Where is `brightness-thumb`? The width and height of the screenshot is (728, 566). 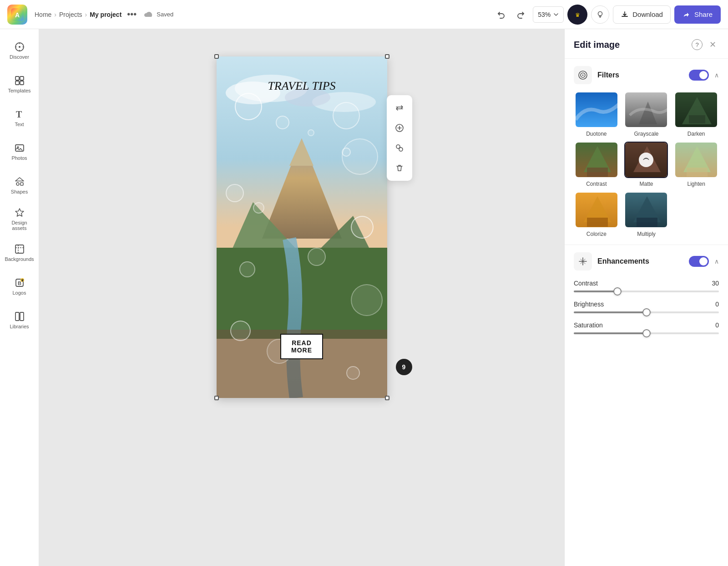
brightness-thumb is located at coordinates (647, 312).